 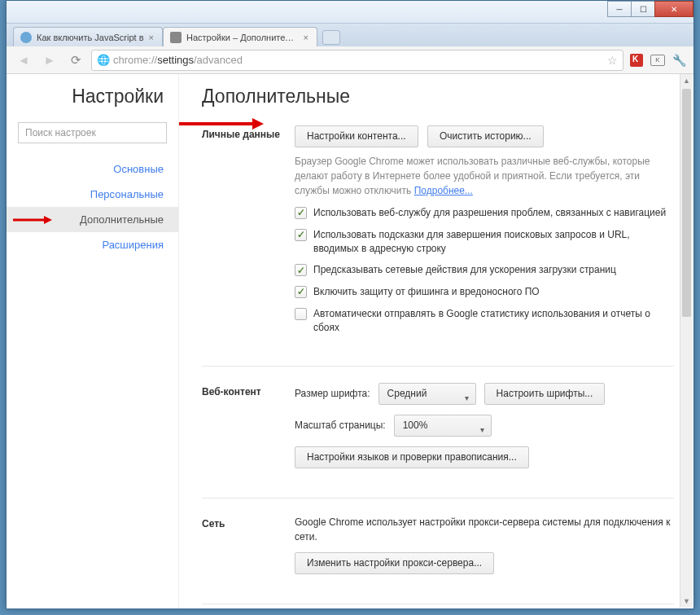 I want to click on new-tab-button, so click(x=331, y=37).